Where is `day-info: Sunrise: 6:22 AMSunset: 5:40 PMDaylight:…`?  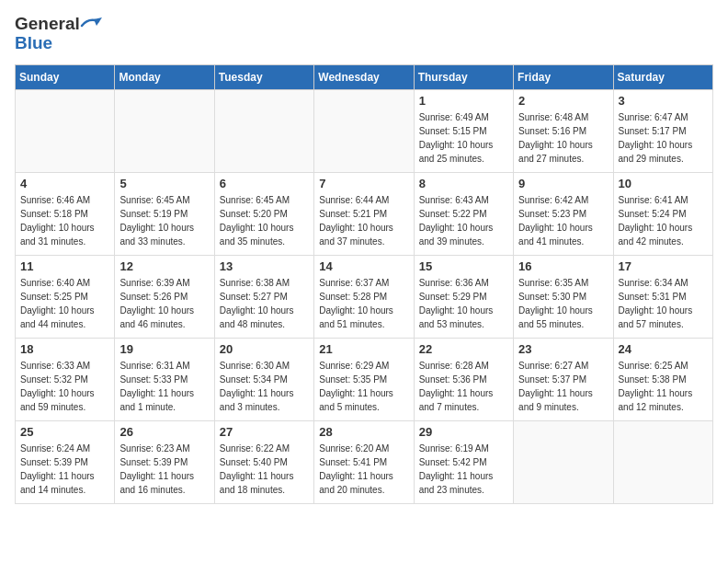 day-info: Sunrise: 6:22 AMSunset: 5:40 PMDaylight:… is located at coordinates (265, 469).